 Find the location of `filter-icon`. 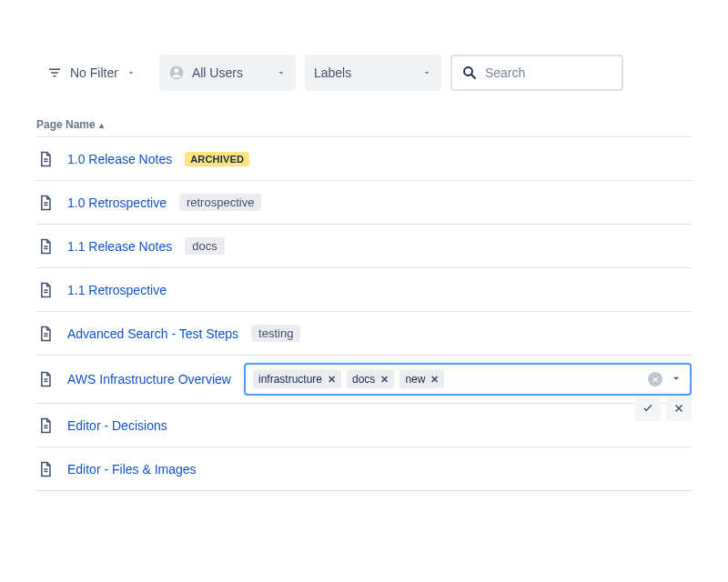

filter-icon is located at coordinates (55, 73).